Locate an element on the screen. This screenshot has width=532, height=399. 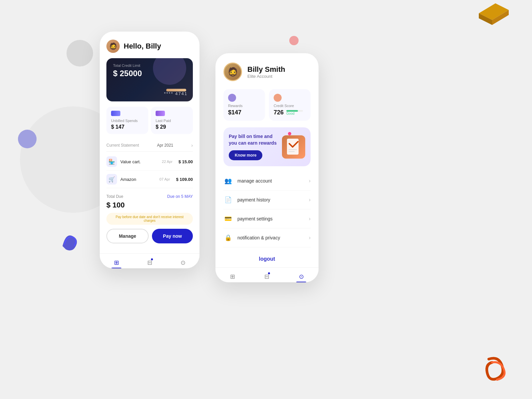
manage-account-icon: 👥 is located at coordinates (228, 181).